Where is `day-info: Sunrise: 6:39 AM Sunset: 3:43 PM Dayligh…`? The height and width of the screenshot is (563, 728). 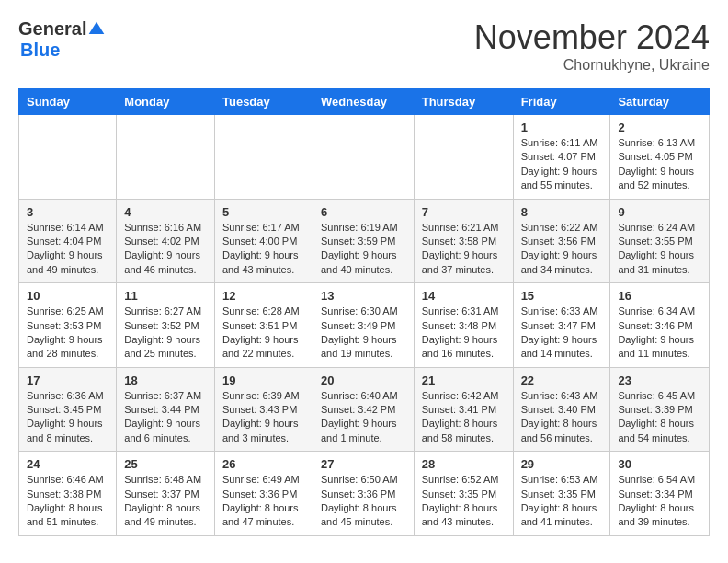 day-info: Sunrise: 6:39 AM Sunset: 3:43 PM Dayligh… is located at coordinates (264, 418).